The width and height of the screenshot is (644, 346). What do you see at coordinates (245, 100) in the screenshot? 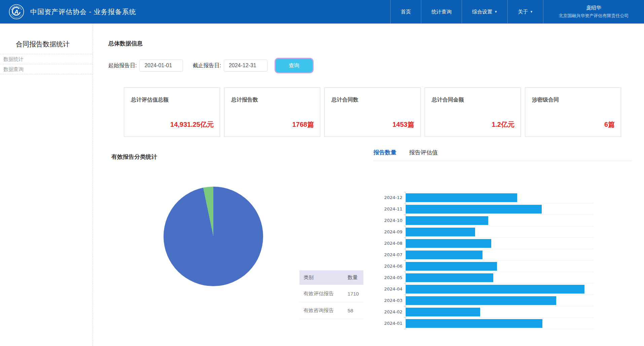
I see `stat-card-title: 总计报告数` at bounding box center [245, 100].